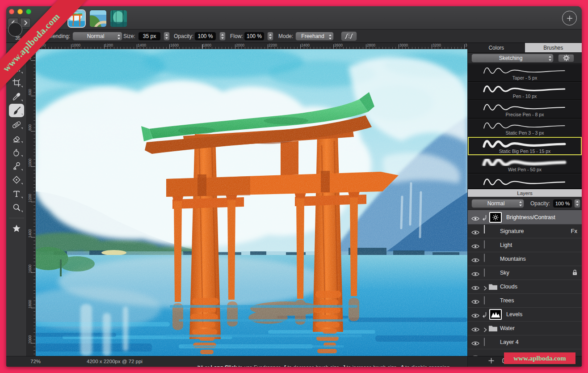 This screenshot has width=588, height=373. Describe the element at coordinates (491, 361) in the screenshot. I see `add-layer-button` at that location.